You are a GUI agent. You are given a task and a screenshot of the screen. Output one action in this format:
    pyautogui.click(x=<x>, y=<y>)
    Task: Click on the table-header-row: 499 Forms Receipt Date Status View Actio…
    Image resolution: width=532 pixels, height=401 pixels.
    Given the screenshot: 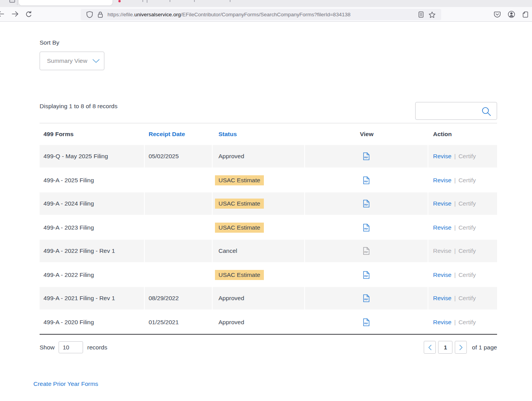 What is the action you would take?
    pyautogui.click(x=269, y=134)
    